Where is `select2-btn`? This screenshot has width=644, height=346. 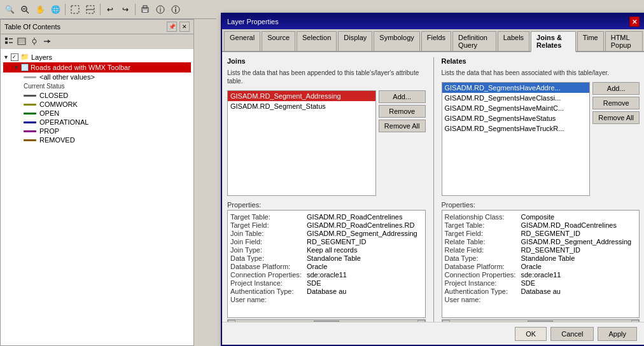
select2-btn is located at coordinates (90, 10).